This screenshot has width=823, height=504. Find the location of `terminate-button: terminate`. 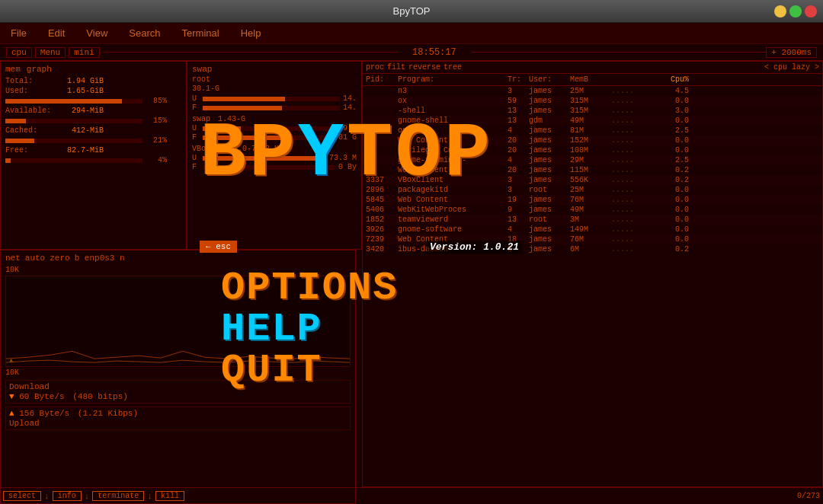

terminate-button: terminate is located at coordinates (118, 496).